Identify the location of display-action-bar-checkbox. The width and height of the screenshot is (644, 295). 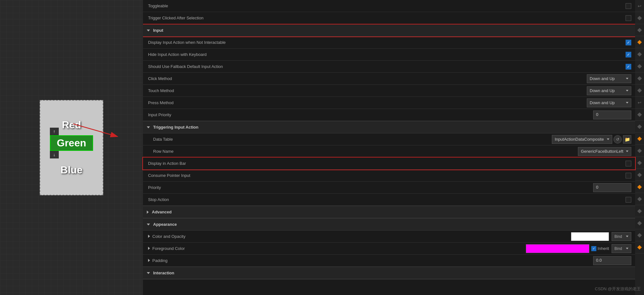
(628, 164).